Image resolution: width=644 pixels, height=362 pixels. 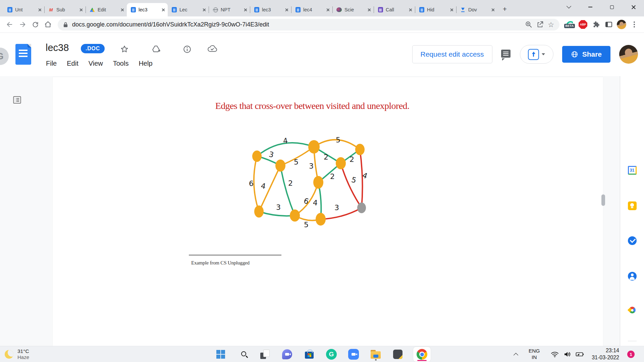 I want to click on document-title: lec38, so click(x=57, y=48).